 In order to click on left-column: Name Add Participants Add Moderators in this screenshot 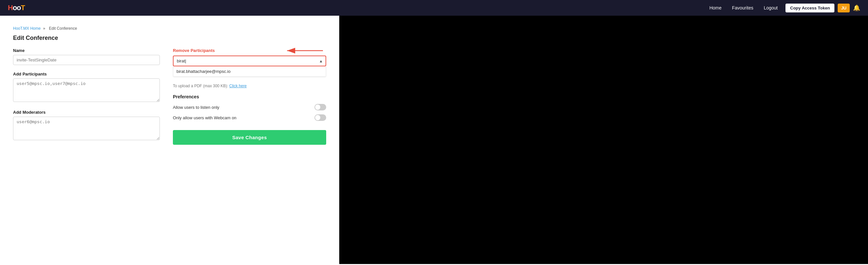, I will do `click(86, 98)`.